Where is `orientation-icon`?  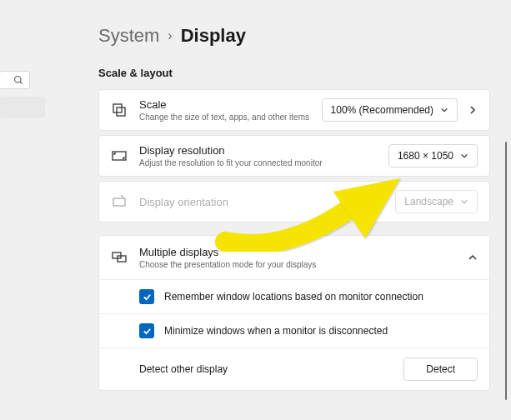 orientation-icon is located at coordinates (119, 202).